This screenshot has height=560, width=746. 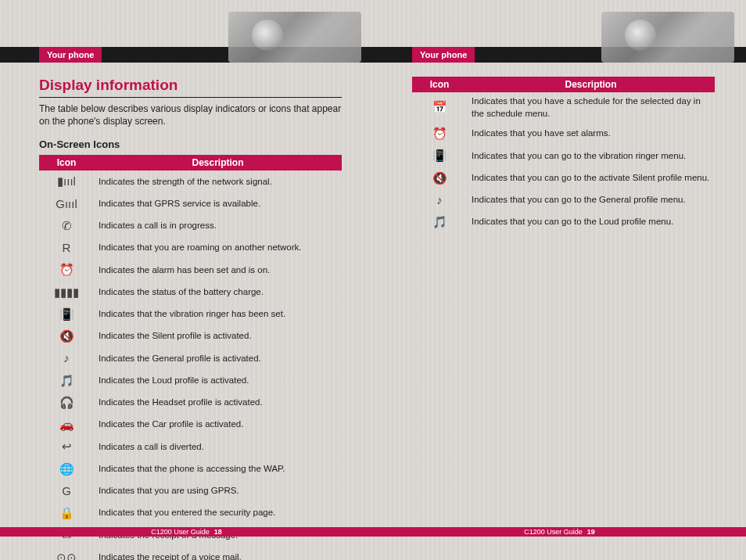 What do you see at coordinates (217, 336) in the screenshot?
I see `icon-description: Indicates the Silent profile is activate…` at bounding box center [217, 336].